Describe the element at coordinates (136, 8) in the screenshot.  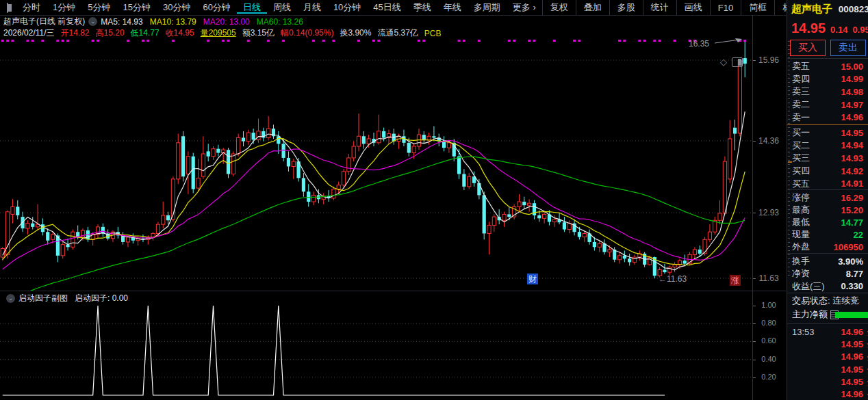
I see `period-tab-15分钟: 15分钟` at that location.